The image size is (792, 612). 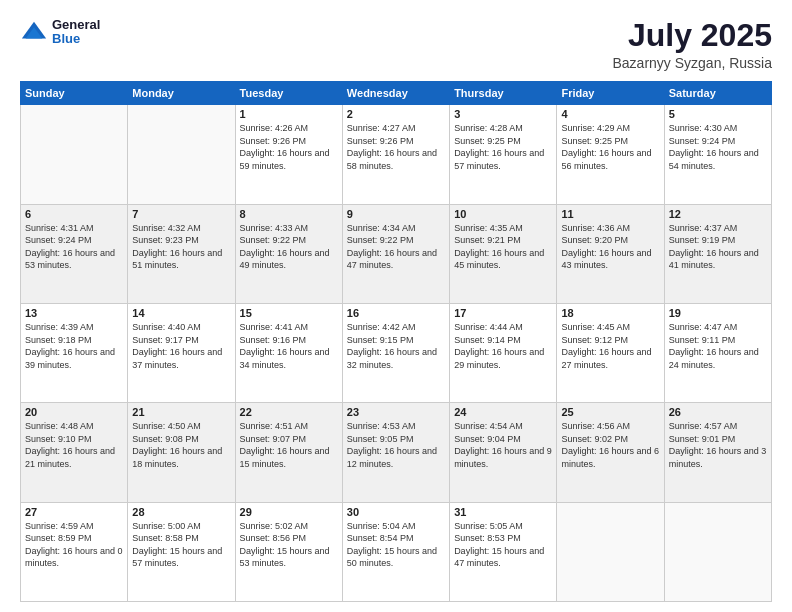 What do you see at coordinates (74, 313) in the screenshot?
I see `day-number: 13` at bounding box center [74, 313].